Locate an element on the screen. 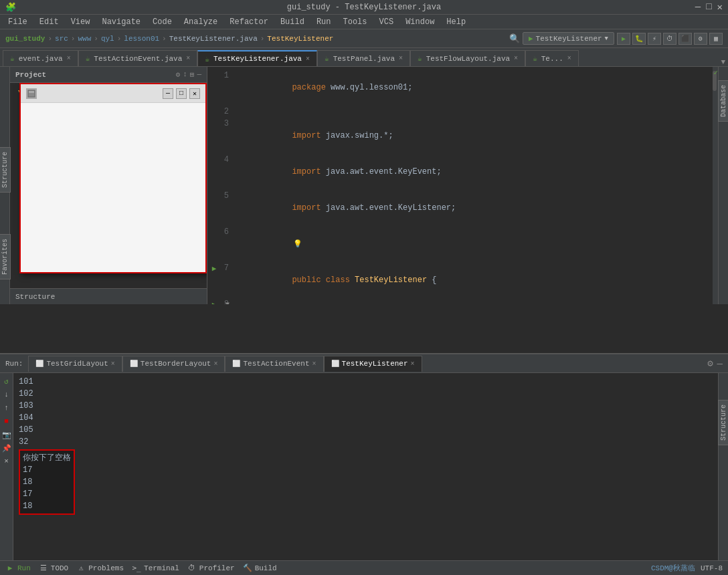 This screenshot has height=575, width=728. nav-qyl: qyl is located at coordinates (108, 39).